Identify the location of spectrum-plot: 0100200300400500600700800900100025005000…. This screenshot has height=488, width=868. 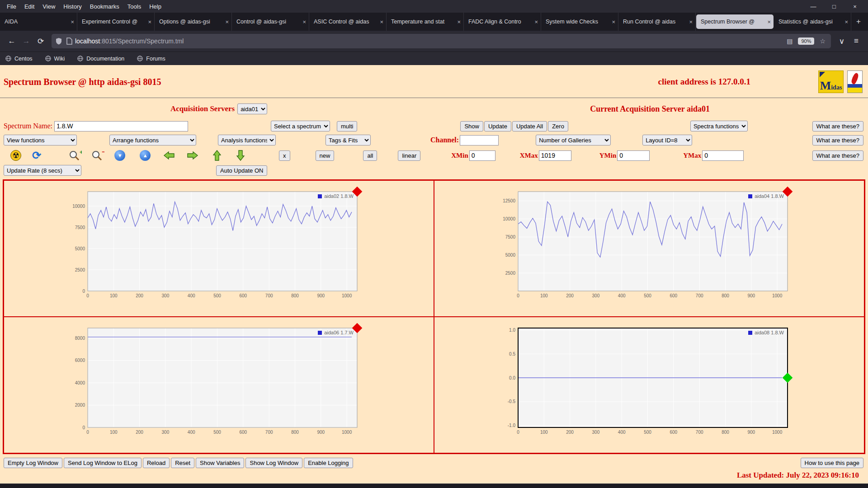
(645, 244).